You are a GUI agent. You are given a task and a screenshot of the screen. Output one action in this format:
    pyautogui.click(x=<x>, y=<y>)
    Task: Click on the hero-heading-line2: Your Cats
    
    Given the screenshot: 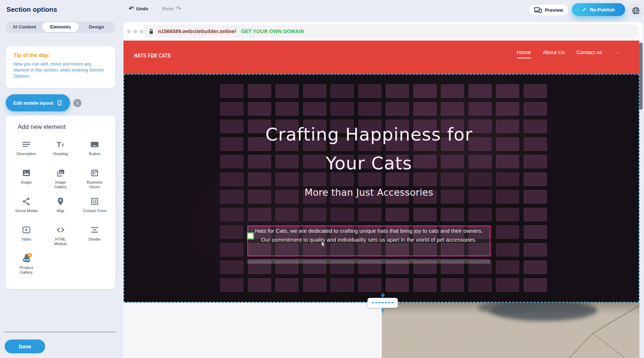 What is the action you would take?
    pyautogui.click(x=369, y=163)
    